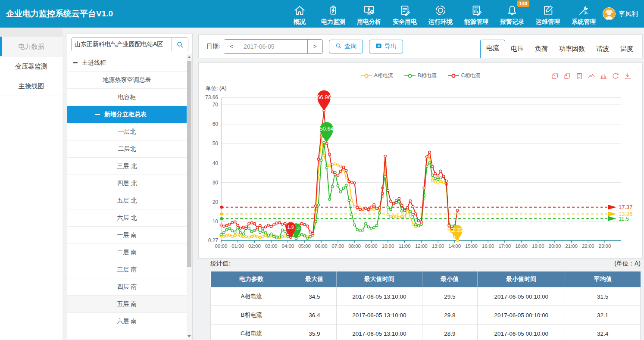 The height and width of the screenshot is (340, 644). What do you see at coordinates (339, 46) in the screenshot?
I see `magnifier-icon` at bounding box center [339, 46].